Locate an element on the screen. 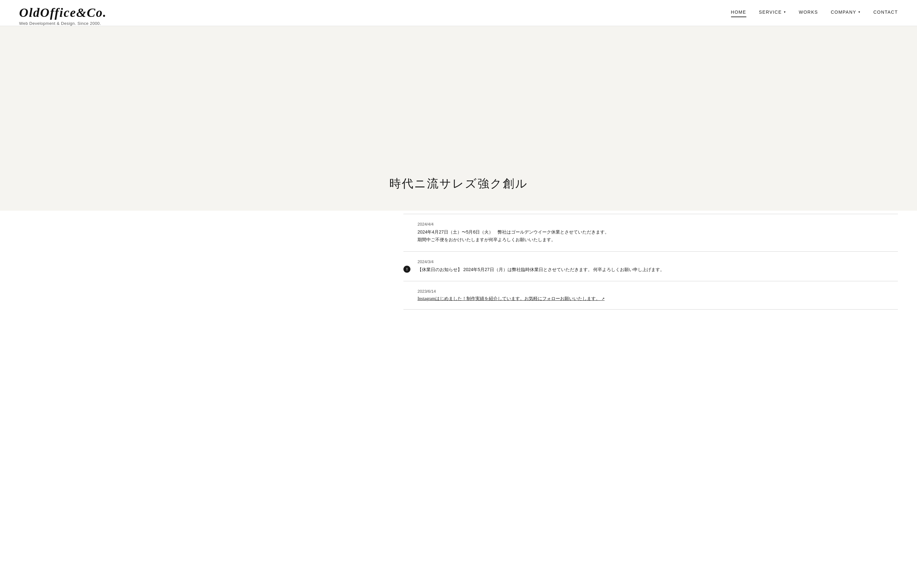  news-body-2: 【休業日のお知らせ】 2024年5月27日（月）は弊社臨時休業日とさせていただき… is located at coordinates (658, 270).